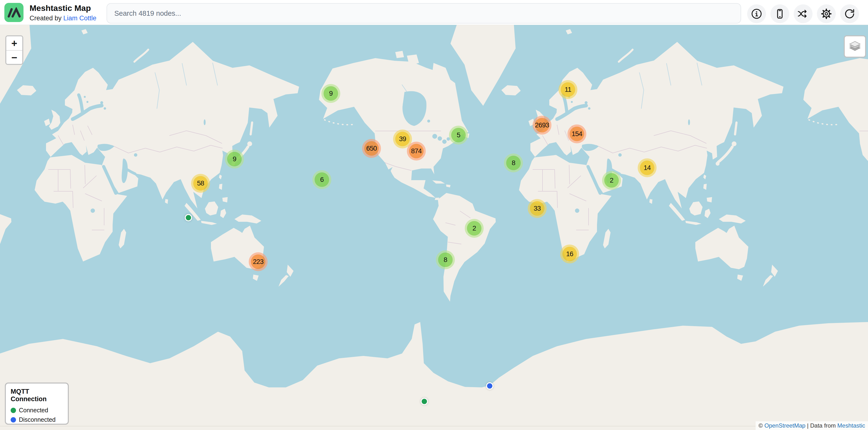  Describe the element at coordinates (537, 208) in the screenshot. I see `cluster-marker: 33` at that location.